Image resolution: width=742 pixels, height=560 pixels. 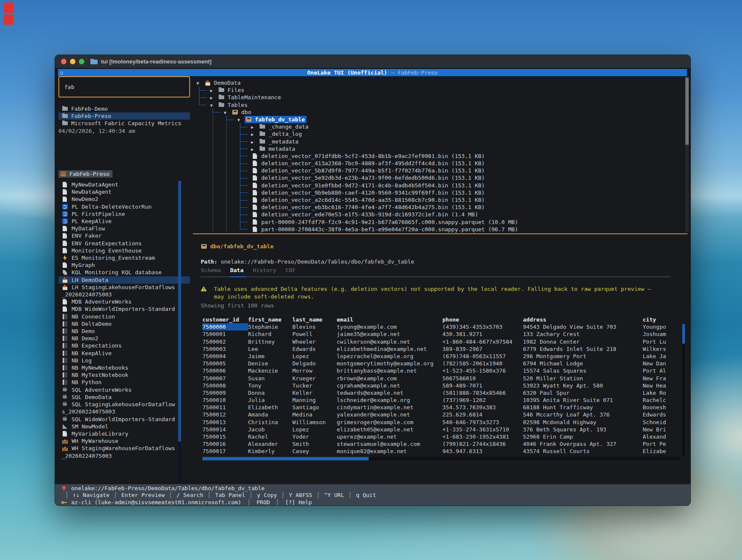 I want to click on list-item: SQL AdventureWorks, so click(x=124, y=390).